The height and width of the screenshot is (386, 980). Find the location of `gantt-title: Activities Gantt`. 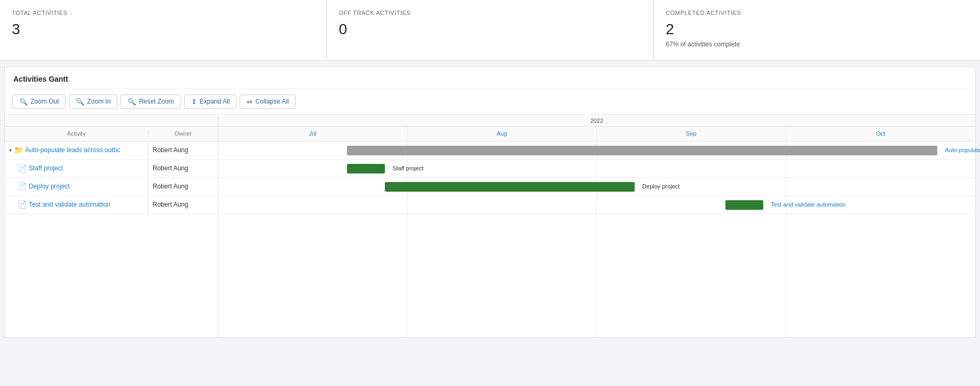

gantt-title: Activities Gantt is located at coordinates (490, 78).